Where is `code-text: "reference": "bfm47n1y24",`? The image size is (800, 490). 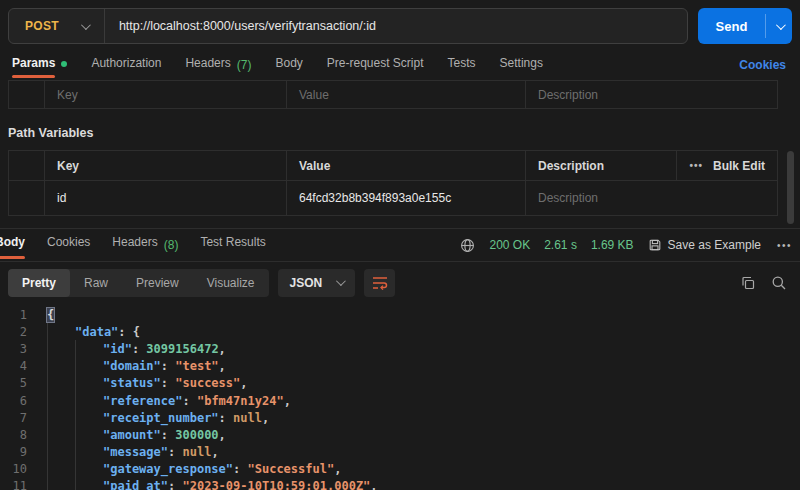
code-text: "reference": "bfm47n1y24", is located at coordinates (415, 401).